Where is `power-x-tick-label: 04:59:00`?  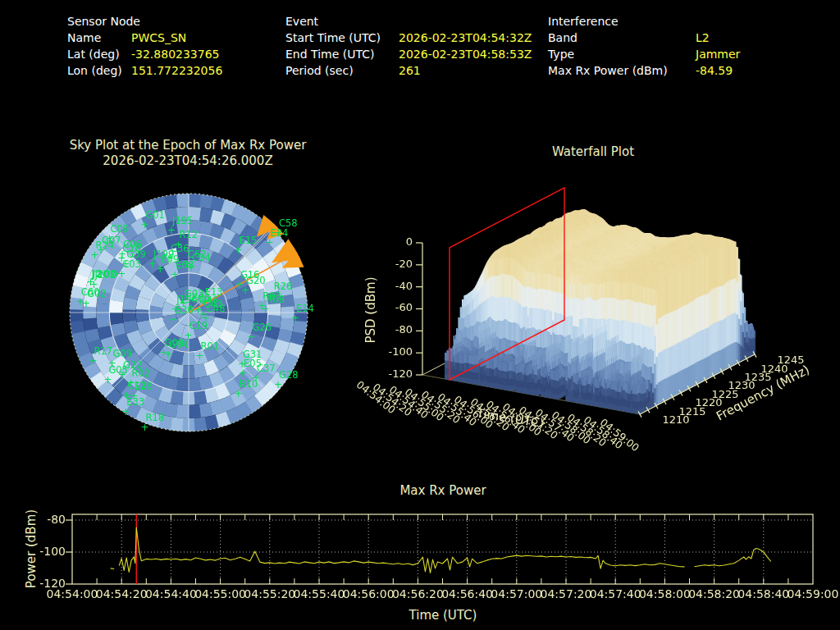
power-x-tick-label: 04:59:00 is located at coordinates (812, 594).